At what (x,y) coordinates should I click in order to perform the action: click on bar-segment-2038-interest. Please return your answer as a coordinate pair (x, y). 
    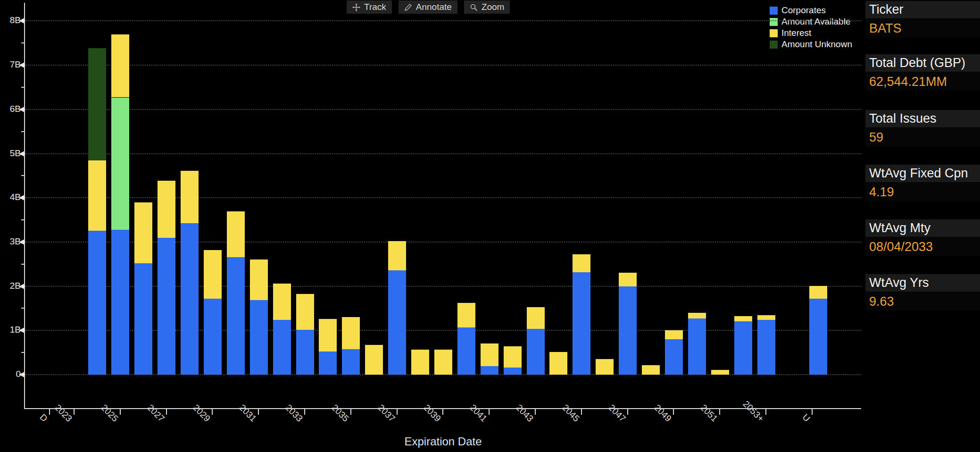
    Looking at the image, I should click on (420, 362).